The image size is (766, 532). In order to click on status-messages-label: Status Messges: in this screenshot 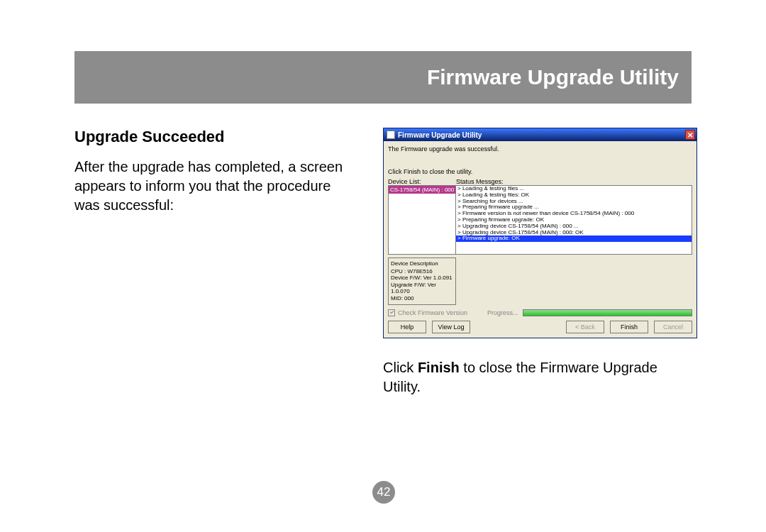, I will do `click(574, 182)`.